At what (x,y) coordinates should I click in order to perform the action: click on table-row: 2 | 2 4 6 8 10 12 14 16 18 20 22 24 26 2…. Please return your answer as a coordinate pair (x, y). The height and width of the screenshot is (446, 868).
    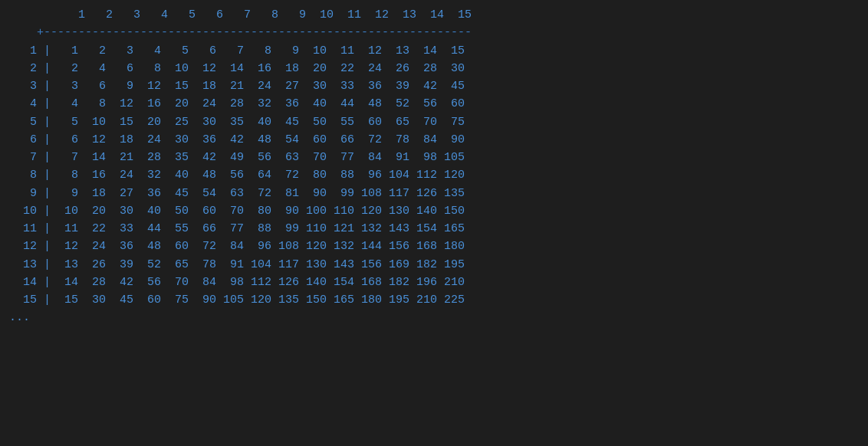
    Looking at the image, I should click on (434, 69).